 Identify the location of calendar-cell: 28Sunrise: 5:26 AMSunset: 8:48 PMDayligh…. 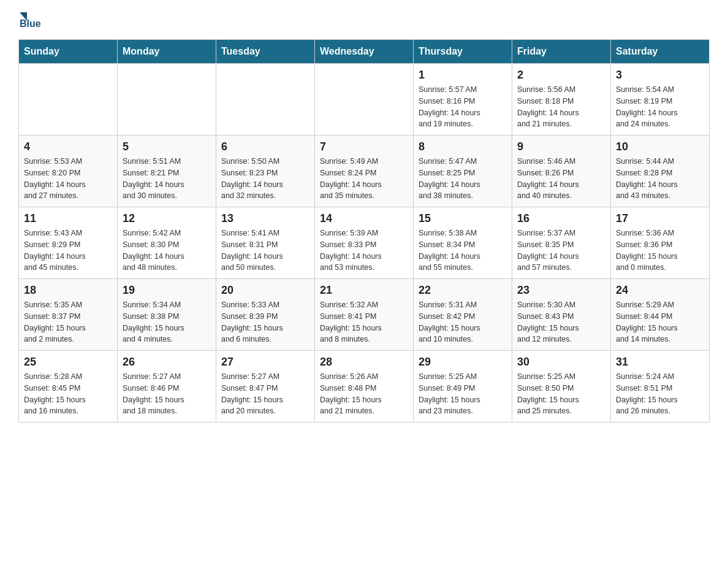
(364, 386).